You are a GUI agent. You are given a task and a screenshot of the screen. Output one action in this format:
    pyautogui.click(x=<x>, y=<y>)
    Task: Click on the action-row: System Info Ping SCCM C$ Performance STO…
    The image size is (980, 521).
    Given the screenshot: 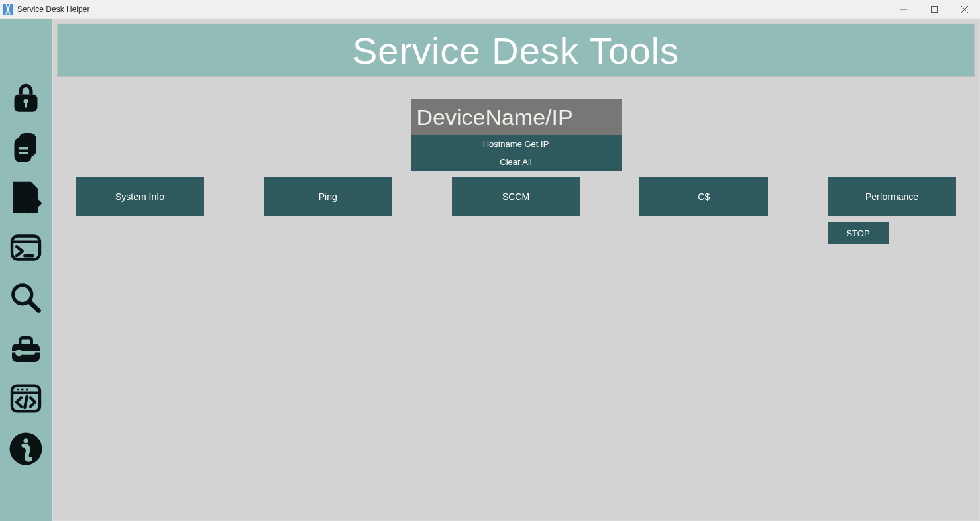 What is the action you would take?
    pyautogui.click(x=516, y=211)
    